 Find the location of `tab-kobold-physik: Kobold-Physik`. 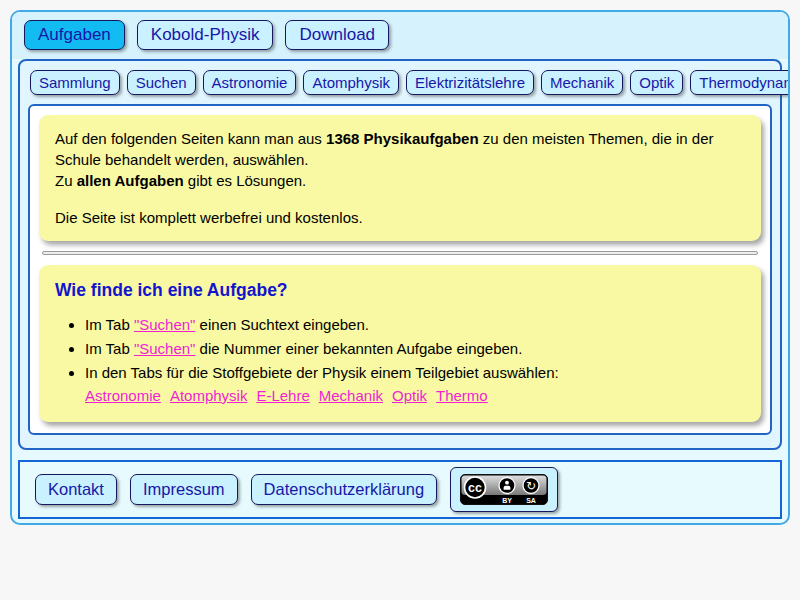

tab-kobold-physik: Kobold-Physik is located at coordinates (206, 35).